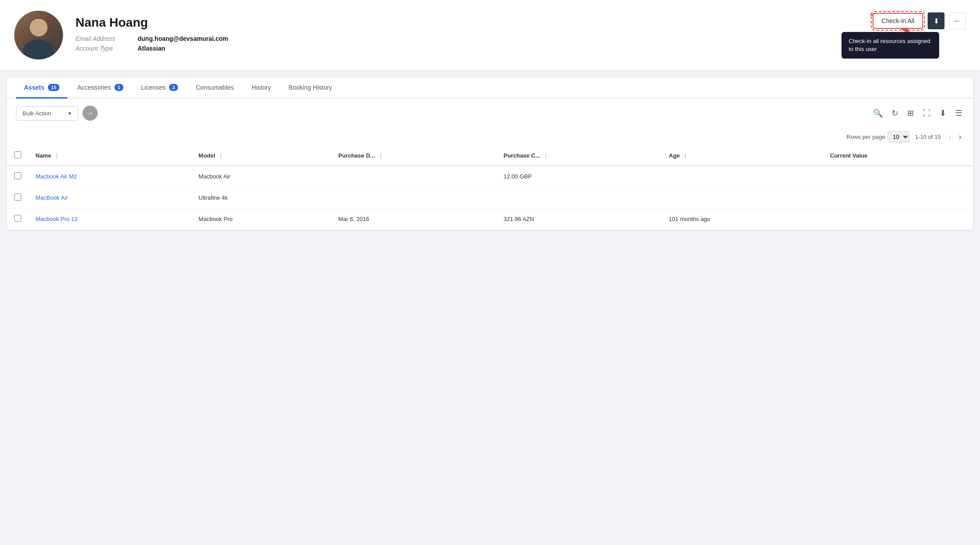  What do you see at coordinates (110, 219) in the screenshot?
I see `asset-name-cell: Macbook Pro 13` at bounding box center [110, 219].